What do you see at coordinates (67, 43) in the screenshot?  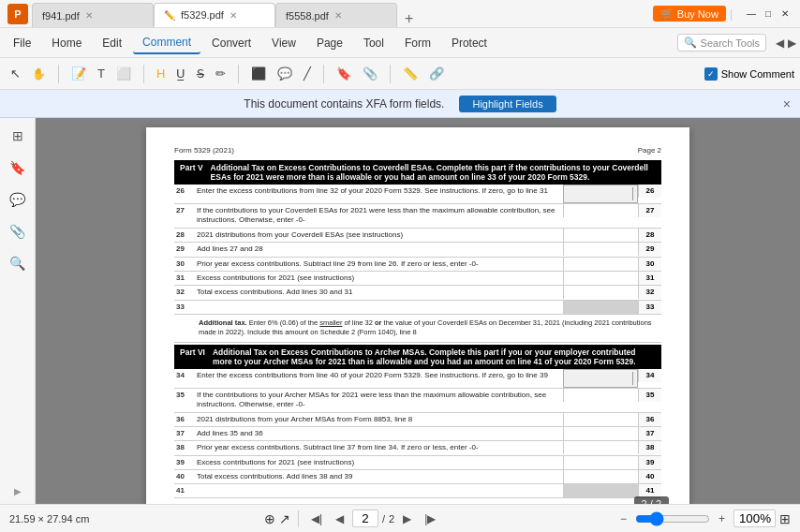 I see `menu-home: Home` at bounding box center [67, 43].